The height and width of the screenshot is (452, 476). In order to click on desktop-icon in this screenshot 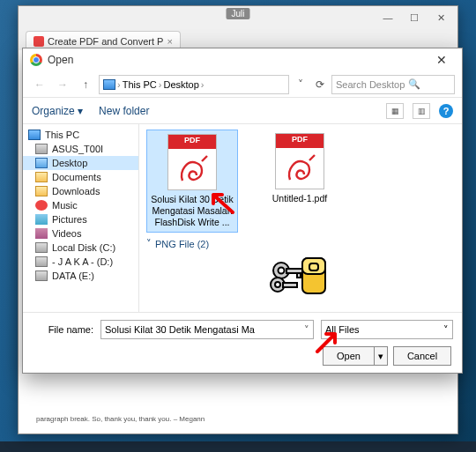, I will do `click(41, 163)`.